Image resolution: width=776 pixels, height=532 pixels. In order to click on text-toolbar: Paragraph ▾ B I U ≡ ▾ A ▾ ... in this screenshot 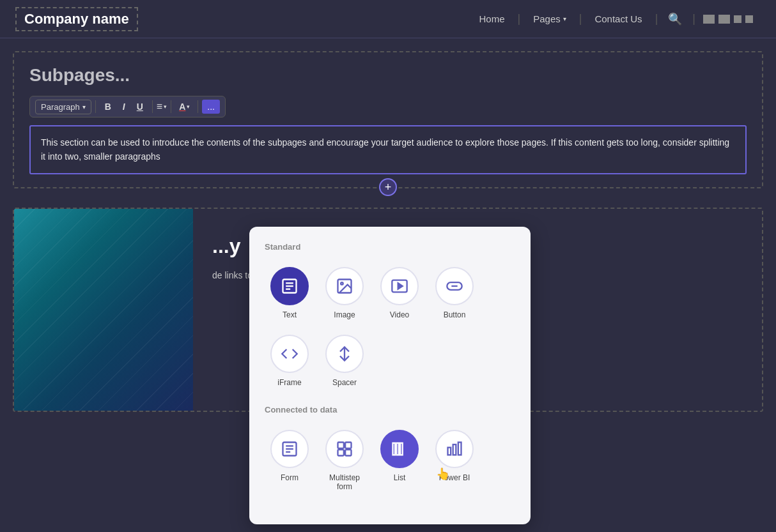, I will do `click(128, 107)`.